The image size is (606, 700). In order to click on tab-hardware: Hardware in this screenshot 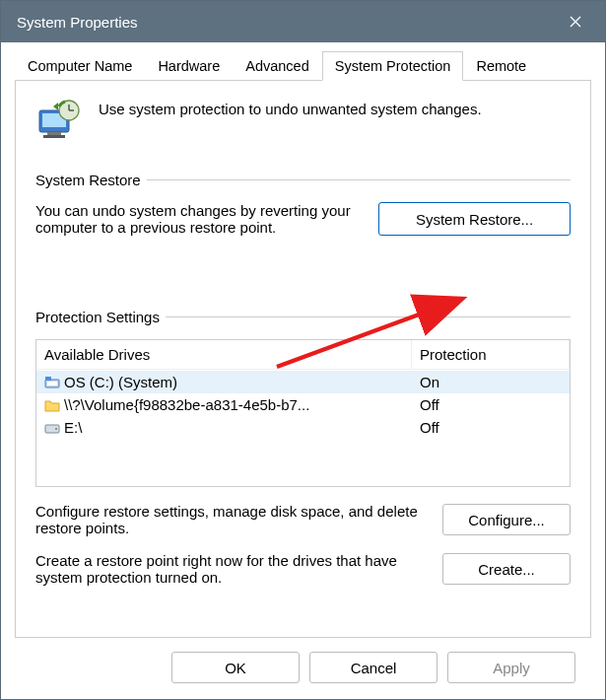, I will do `click(189, 66)`.